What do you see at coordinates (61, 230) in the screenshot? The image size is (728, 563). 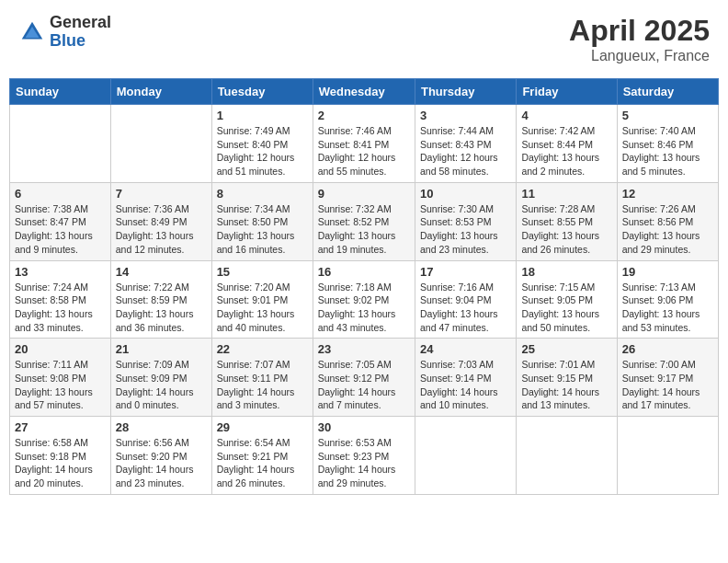 I see `day-info: Sunrise: 7:38 AMSunset: 8:47 PMDaylight:…` at bounding box center [61, 230].